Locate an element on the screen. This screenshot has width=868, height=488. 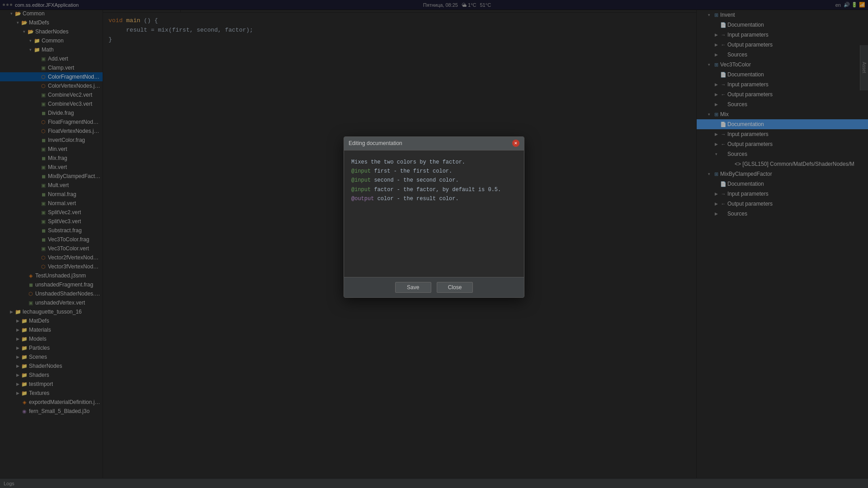
doc-annotation-3: @input is located at coordinates (361, 180).